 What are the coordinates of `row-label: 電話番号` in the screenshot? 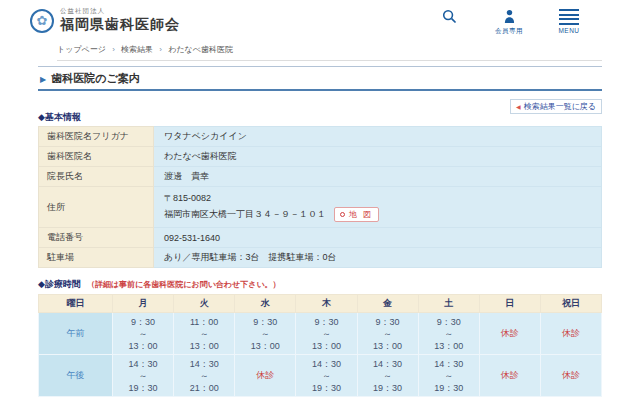 It's located at (96, 238).